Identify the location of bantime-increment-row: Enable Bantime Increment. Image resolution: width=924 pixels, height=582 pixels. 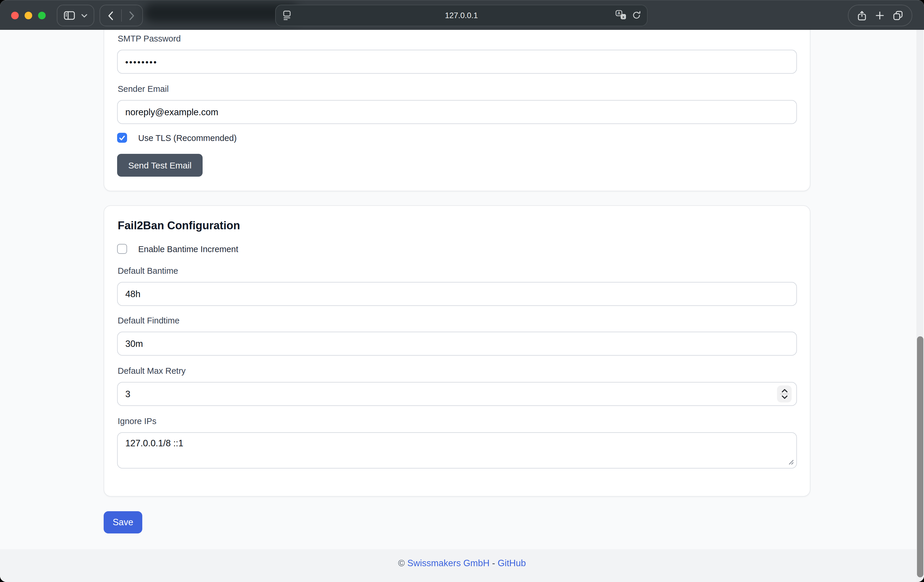
(178, 249).